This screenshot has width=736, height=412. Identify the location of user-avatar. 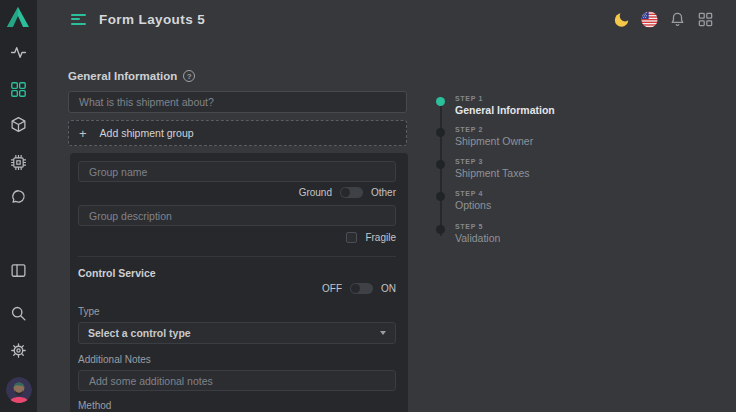
(19, 390).